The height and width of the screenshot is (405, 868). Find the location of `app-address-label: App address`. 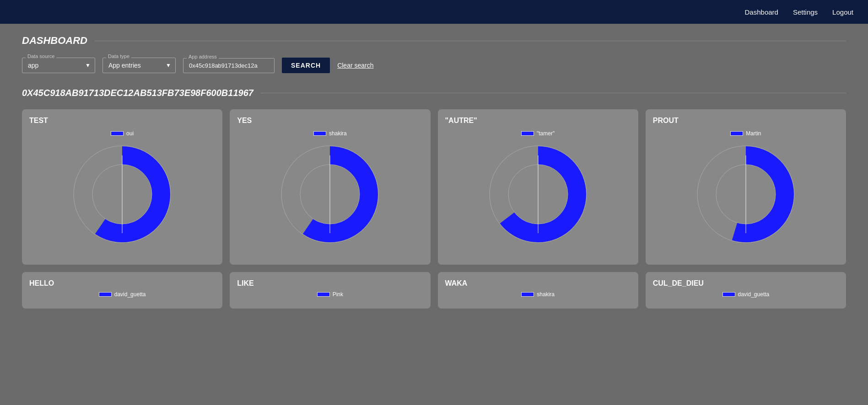

app-address-label: App address is located at coordinates (203, 57).